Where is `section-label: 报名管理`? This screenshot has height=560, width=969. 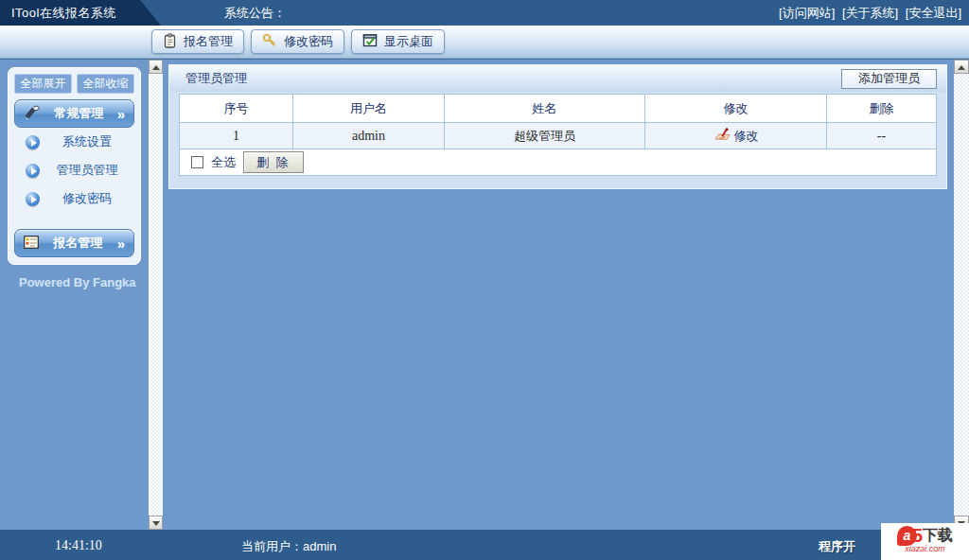 section-label: 报名管理 is located at coordinates (78, 243).